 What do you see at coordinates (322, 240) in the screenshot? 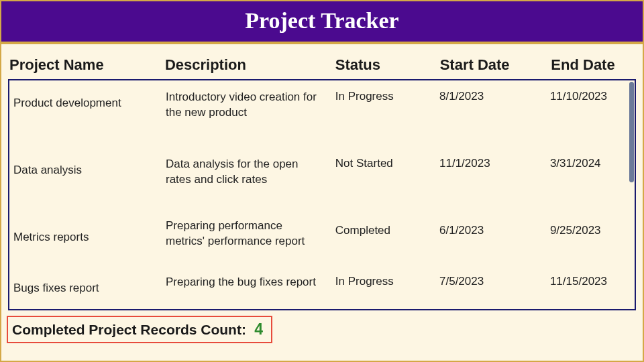
I see `table-row: Metrics reports Preparing performance me…` at bounding box center [322, 240].